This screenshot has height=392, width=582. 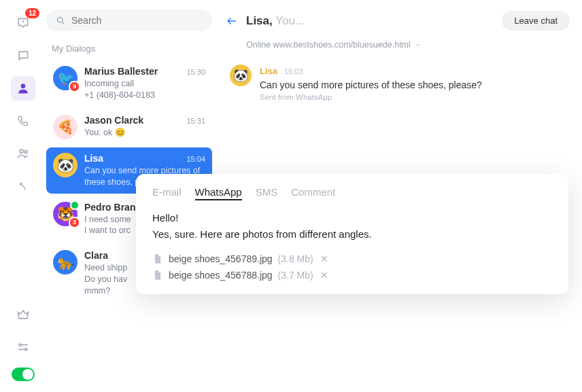 What do you see at coordinates (241, 75) in the screenshot?
I see `message-avatar: 🐼` at bounding box center [241, 75].